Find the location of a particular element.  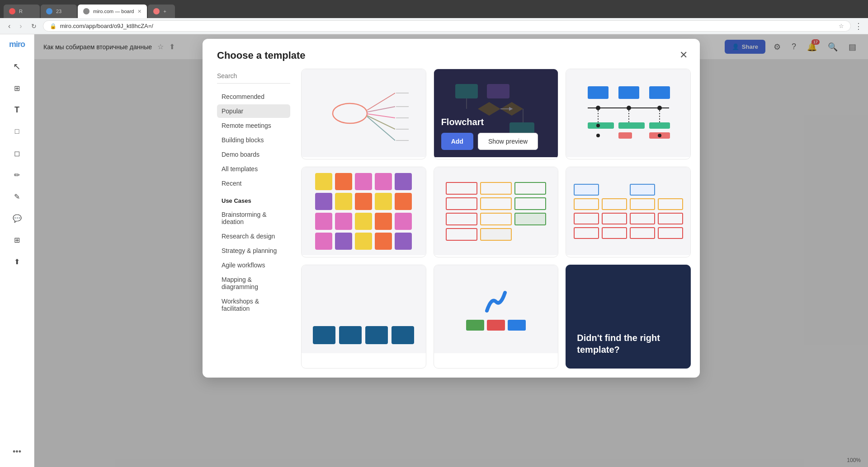

template-name: Flowchart is located at coordinates (496, 158).